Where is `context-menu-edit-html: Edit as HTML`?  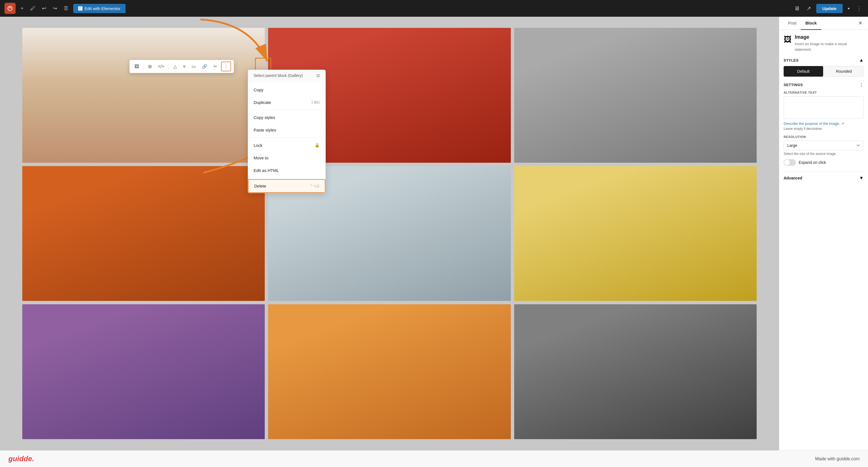
context-menu-edit-html: Edit as HTML is located at coordinates (287, 171).